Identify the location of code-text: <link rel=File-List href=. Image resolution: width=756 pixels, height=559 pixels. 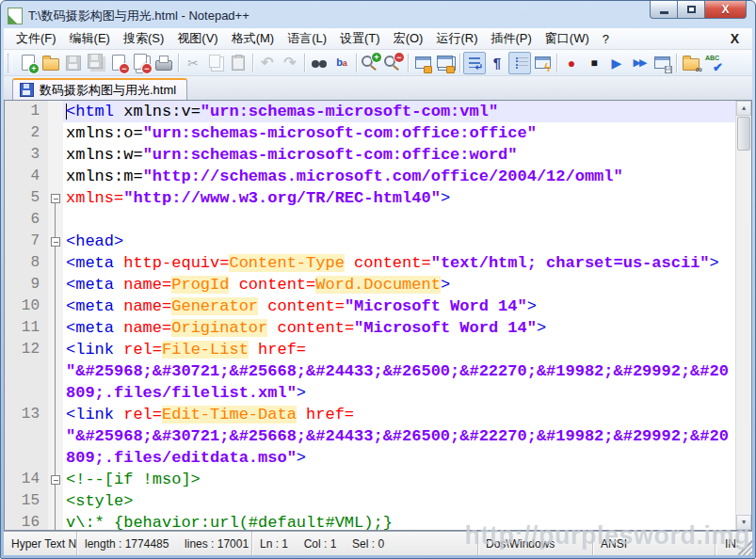
(399, 350).